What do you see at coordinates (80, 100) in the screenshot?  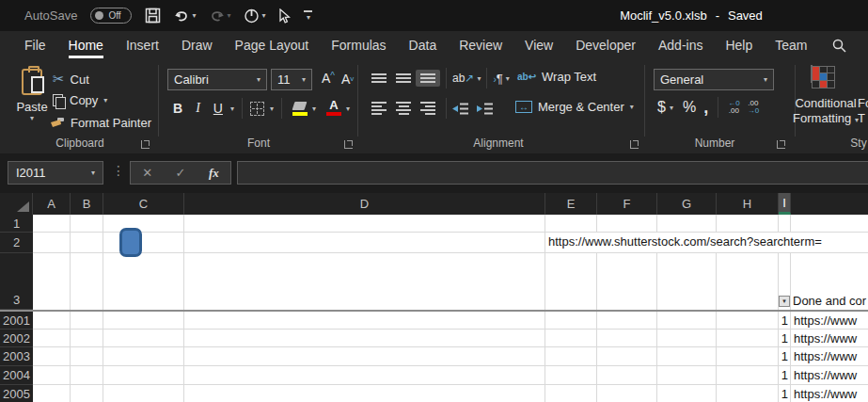 I see `copy-button: Copy ▾` at bounding box center [80, 100].